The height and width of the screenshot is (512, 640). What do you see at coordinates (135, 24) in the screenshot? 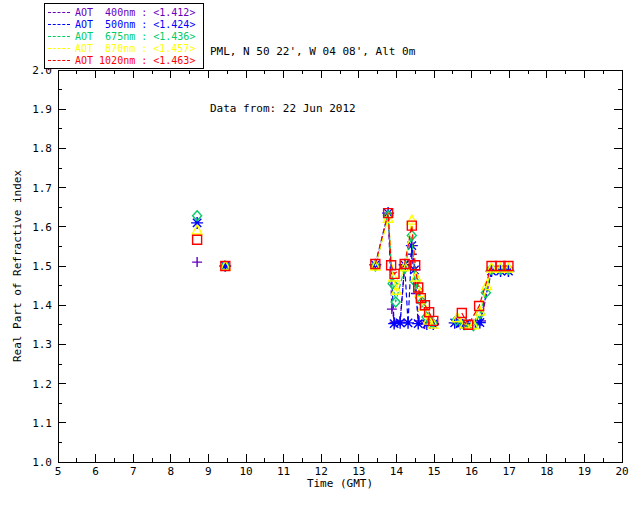
I see `legend-label: AOT 500nm : <1.424>` at bounding box center [135, 24].